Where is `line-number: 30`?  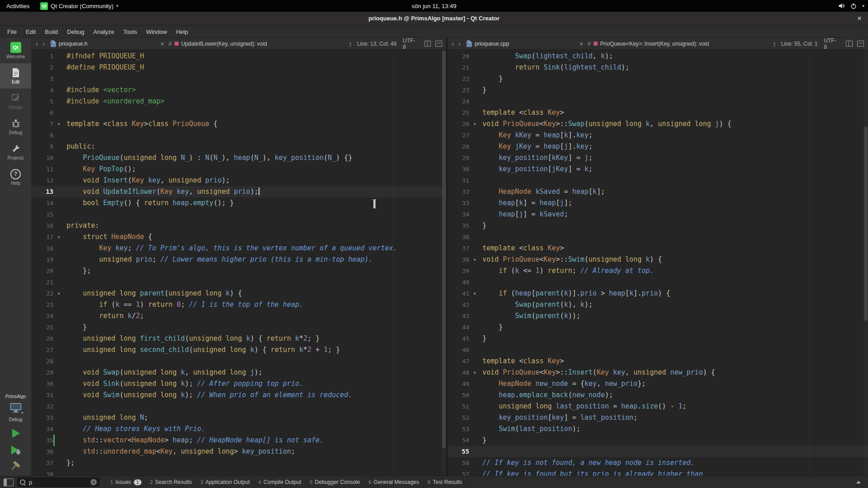 line-number: 30 is located at coordinates (44, 384).